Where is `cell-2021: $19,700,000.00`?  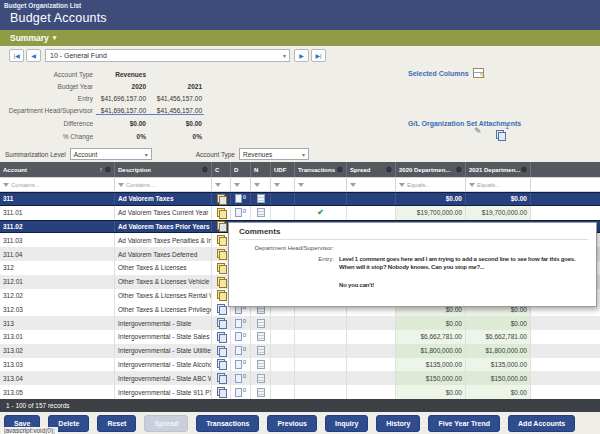
cell-2021: $19,700,000.00 is located at coordinates (498, 213).